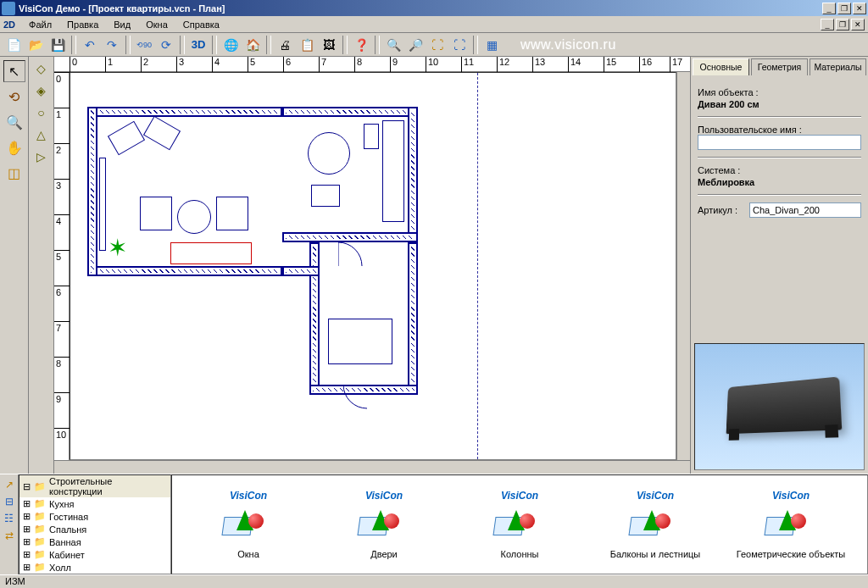 The height and width of the screenshot is (588, 868). What do you see at coordinates (415, 45) in the screenshot?
I see `zoom-out-button: 🔎` at bounding box center [415, 45].